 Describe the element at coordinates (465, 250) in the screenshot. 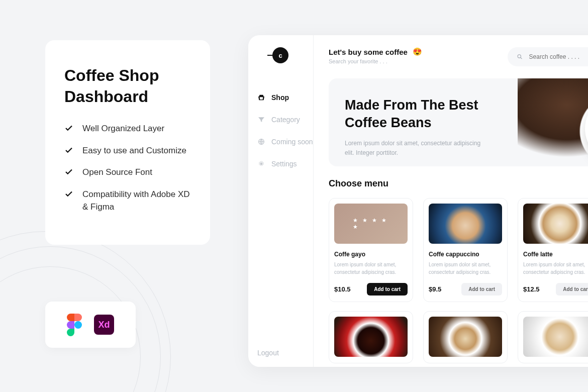

I see `product-card: Coffe cappuccino Lorem ipsum dolor sit a…` at that location.